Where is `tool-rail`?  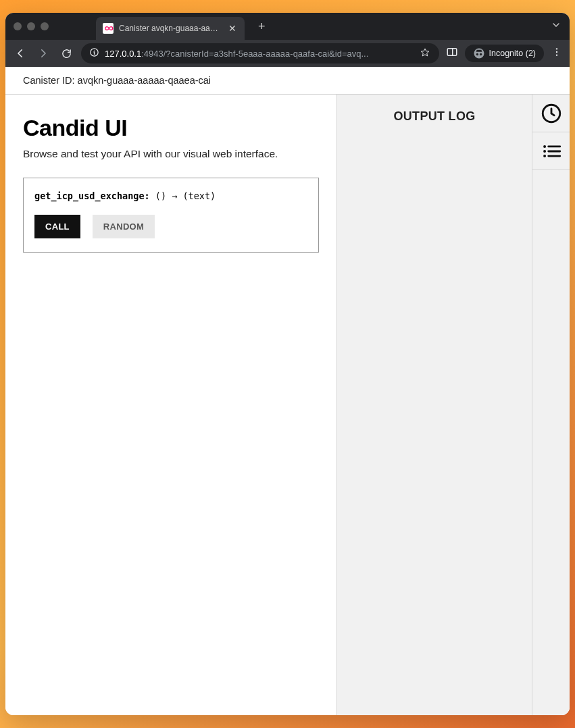 tool-rail is located at coordinates (551, 405).